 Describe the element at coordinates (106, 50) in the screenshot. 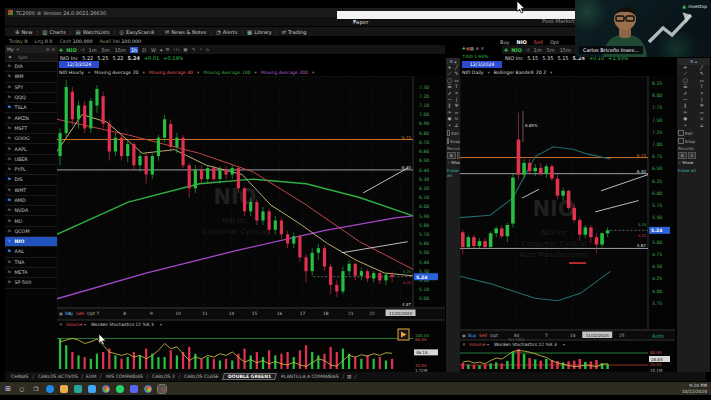

I see `timeframe-5m: 5m` at that location.